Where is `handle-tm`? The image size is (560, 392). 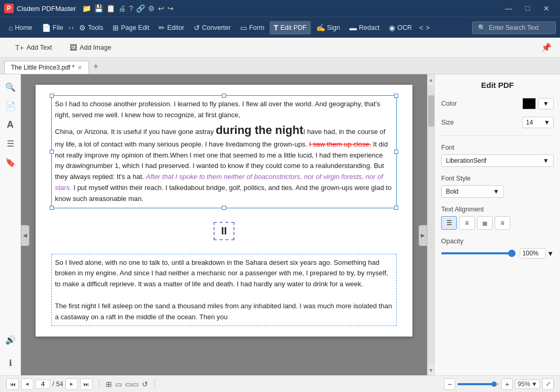 handle-tm is located at coordinates (224, 96).